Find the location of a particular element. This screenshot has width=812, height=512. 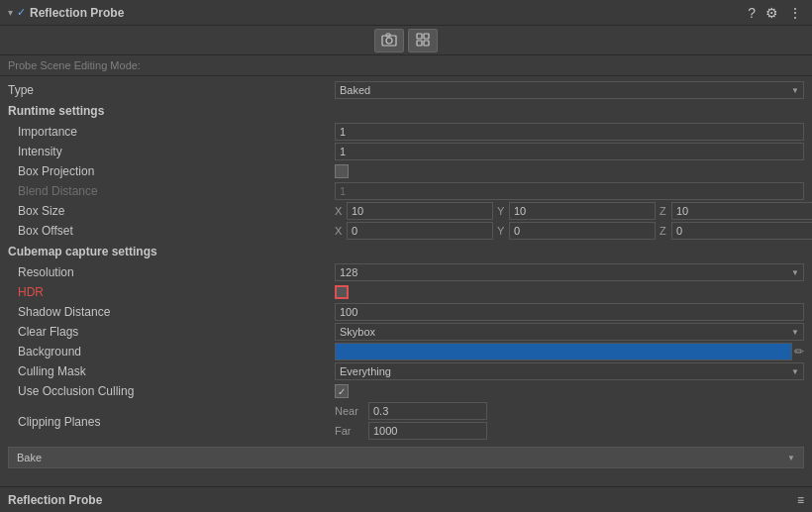

box-projection-row: Box Projection is located at coordinates (406, 171).